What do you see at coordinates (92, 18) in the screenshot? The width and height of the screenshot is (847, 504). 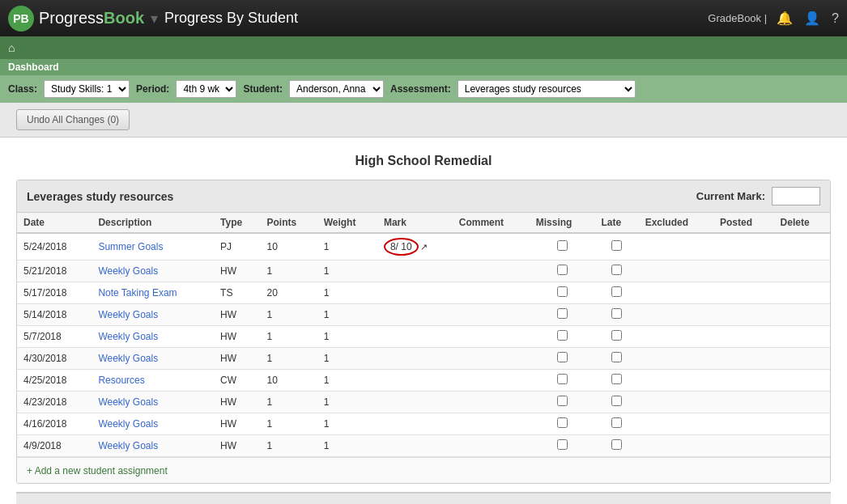 I see `logo-text: ProgressBook` at bounding box center [92, 18].